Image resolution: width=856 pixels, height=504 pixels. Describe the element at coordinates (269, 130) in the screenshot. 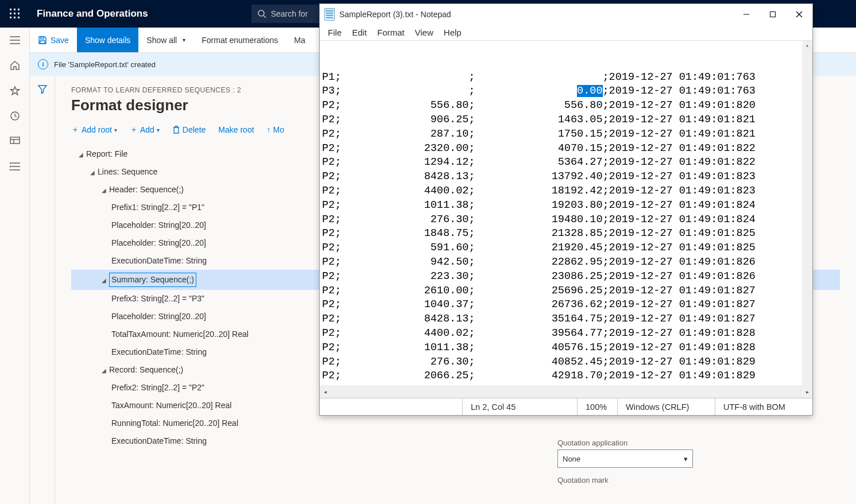

I see `arrow-up-icon: ↑` at that location.